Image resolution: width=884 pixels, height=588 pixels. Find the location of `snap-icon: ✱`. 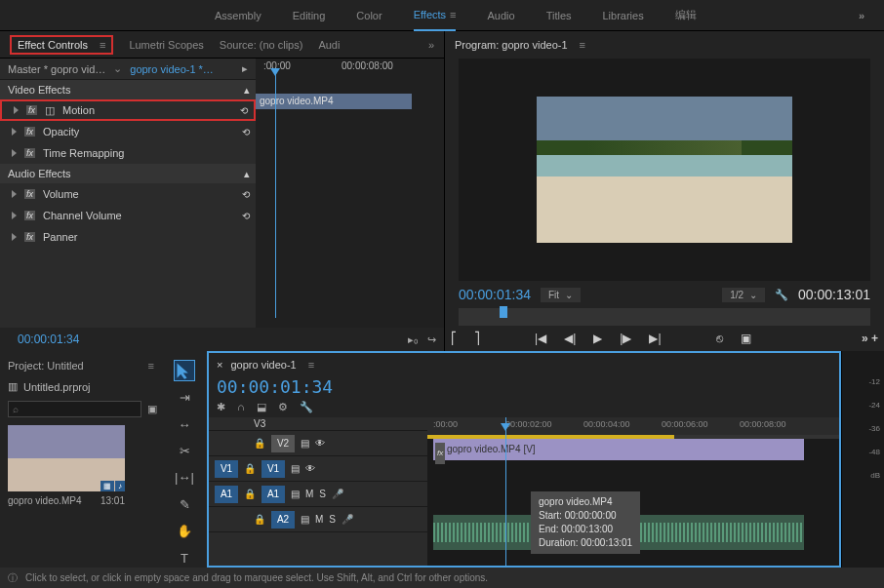

snap-icon: ✱ is located at coordinates (221, 408).